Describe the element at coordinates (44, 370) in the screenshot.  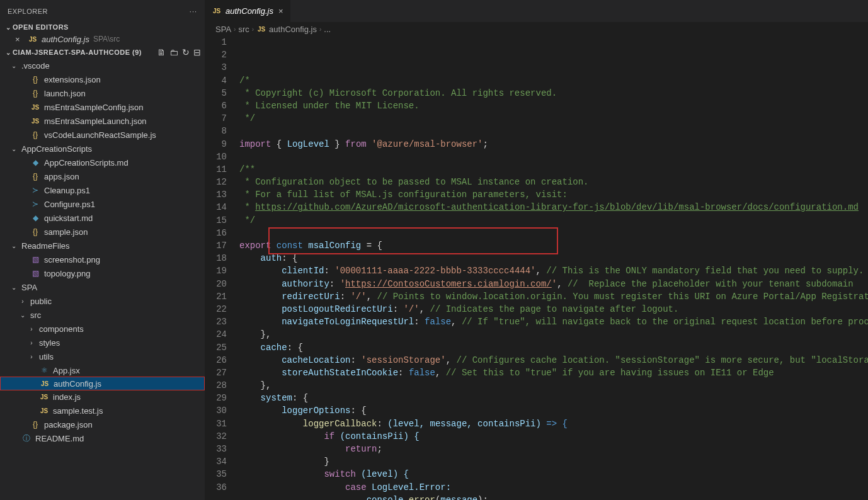
I see `react-icon: ⚛` at that location.